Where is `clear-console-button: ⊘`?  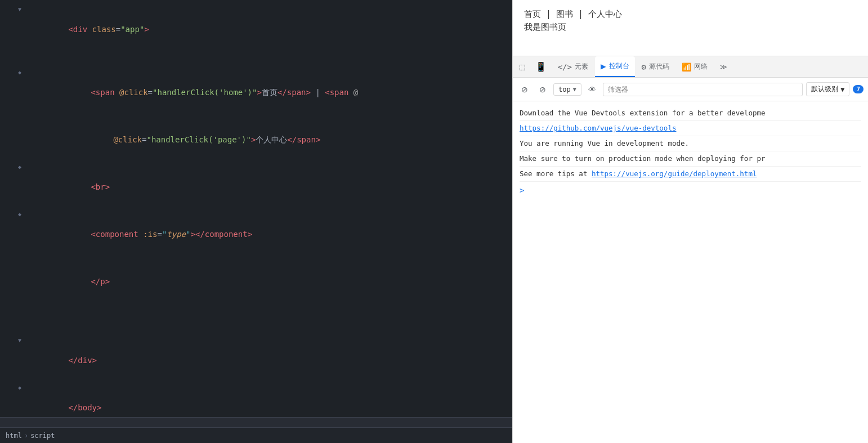
clear-console-button: ⊘ is located at coordinates (525, 90).